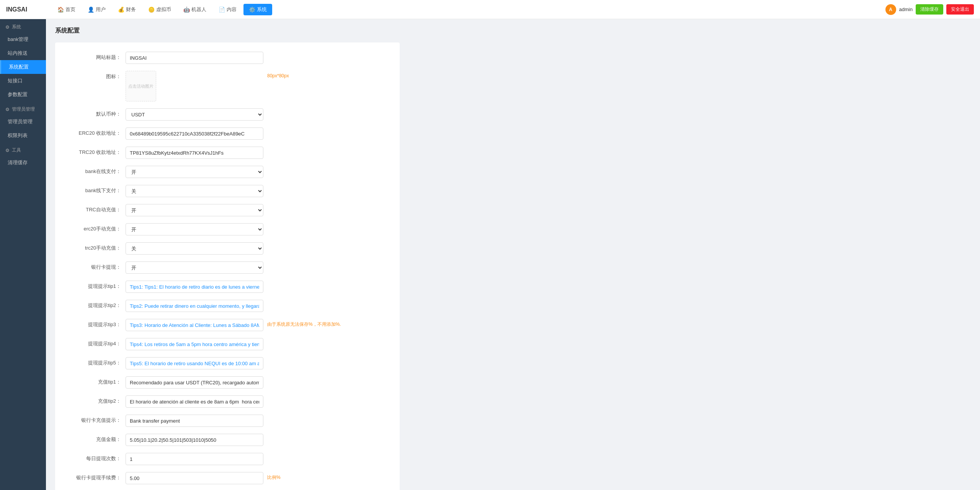  I want to click on sidebar-item-admins: 管理员管理, so click(23, 122).